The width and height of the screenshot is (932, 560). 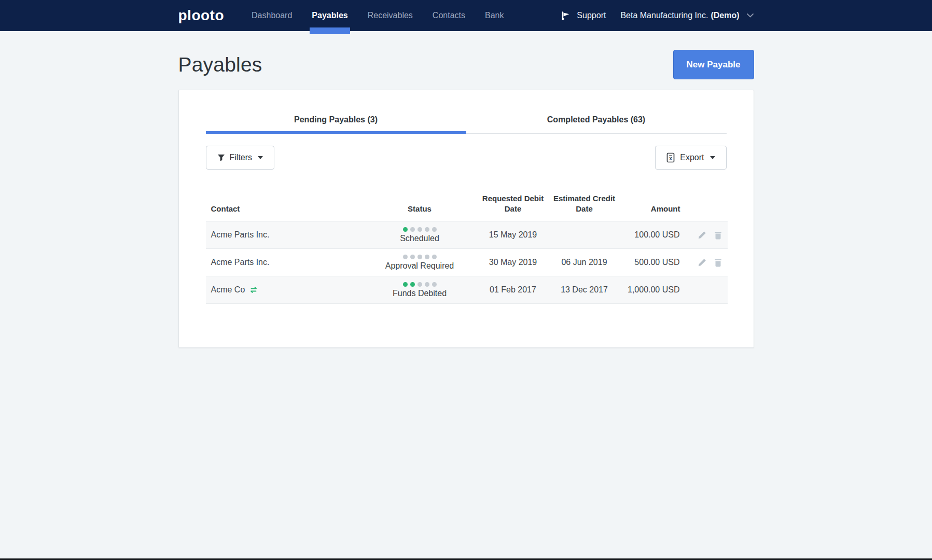 What do you see at coordinates (466, 124) in the screenshot?
I see `payables-tabs: Pending Payables (3) Completed Payables …` at bounding box center [466, 124].